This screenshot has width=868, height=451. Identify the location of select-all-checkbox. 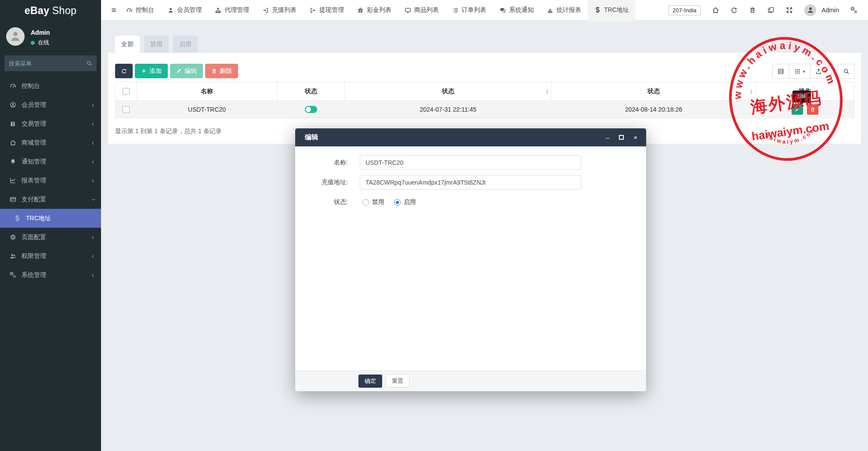
(126, 91).